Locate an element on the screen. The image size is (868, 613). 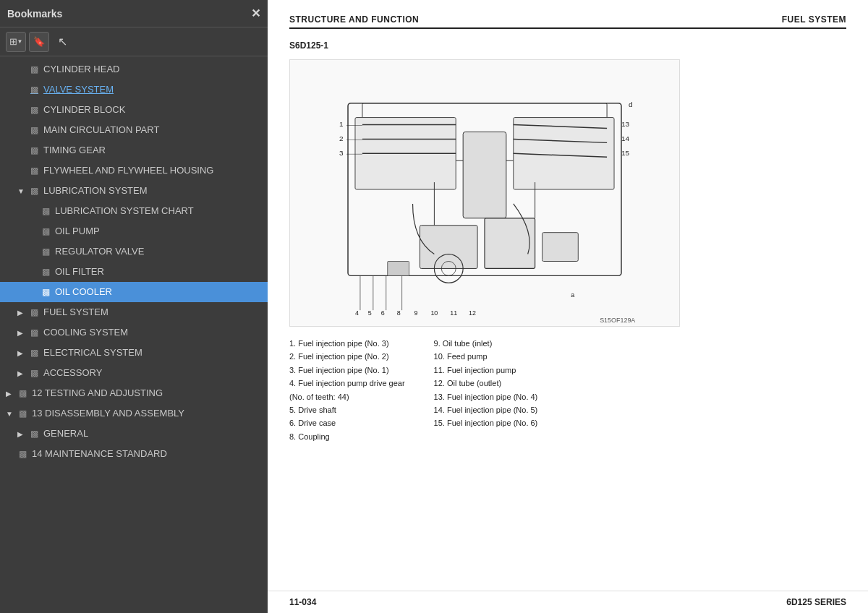
item-label-accessory: ACCESSORY is located at coordinates (153, 373).